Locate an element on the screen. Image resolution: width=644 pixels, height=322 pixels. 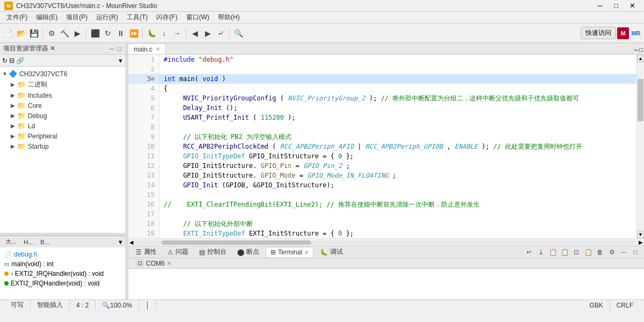
bottom-ctrl-1: ↵ is located at coordinates (529, 252).